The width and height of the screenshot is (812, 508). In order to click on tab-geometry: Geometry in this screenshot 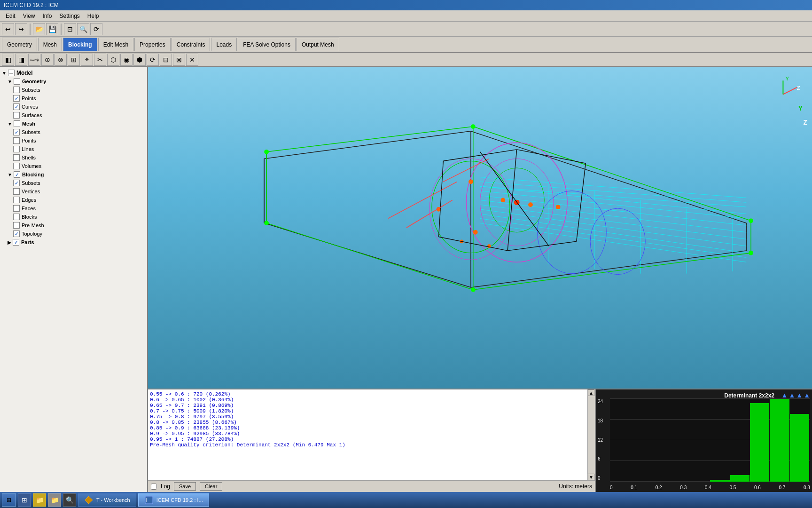, I will do `click(20, 44)`.